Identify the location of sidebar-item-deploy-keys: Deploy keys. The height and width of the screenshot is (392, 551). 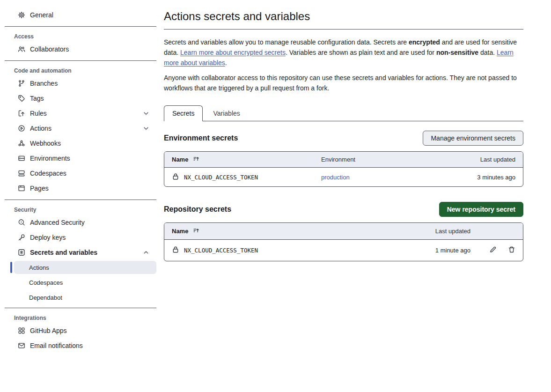
(81, 237).